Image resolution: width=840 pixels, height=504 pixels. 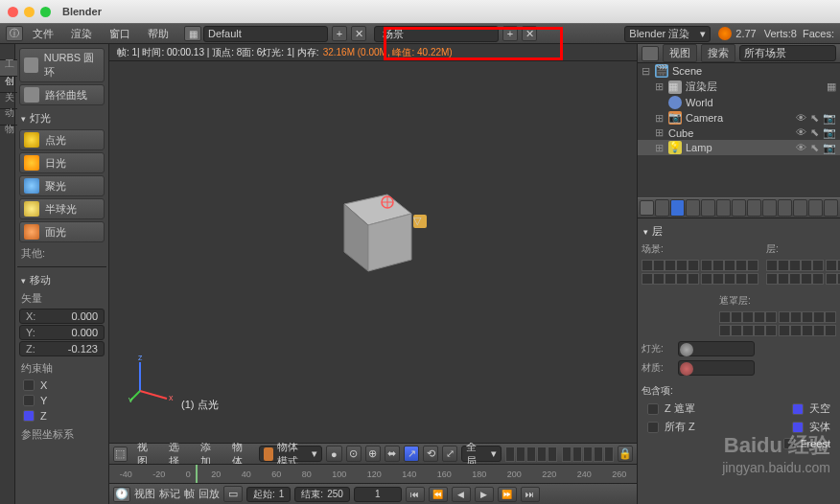 What do you see at coordinates (61, 65) in the screenshot?
I see `nurbs-circle-button: NURBS 圆环` at bounding box center [61, 65].